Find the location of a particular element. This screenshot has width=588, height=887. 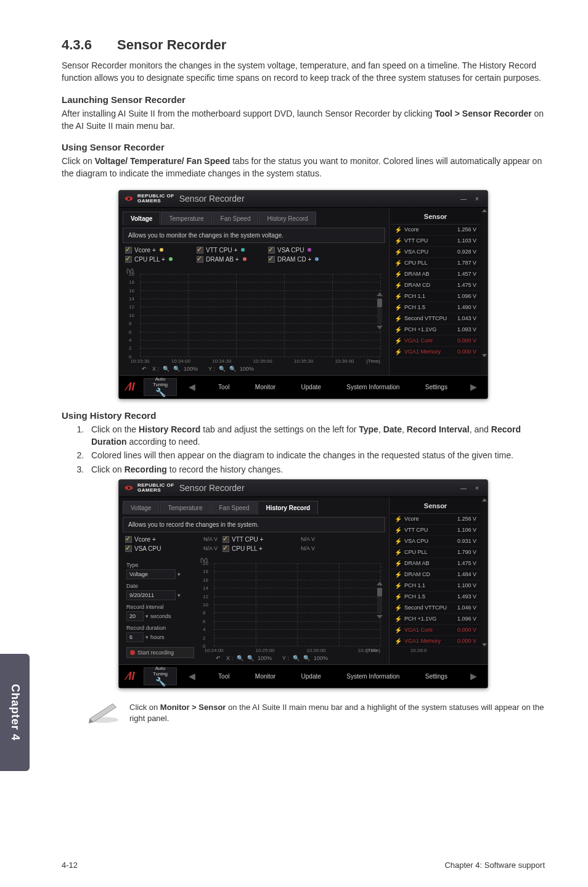

sensor-row: ⚡PCH 1.11.096 V is located at coordinates (435, 297).